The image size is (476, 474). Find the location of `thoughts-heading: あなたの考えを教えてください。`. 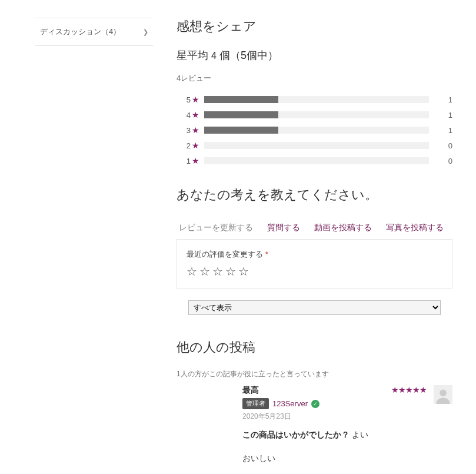

thoughts-heading: あなたの考えを教えてください。 is located at coordinates (314, 195).